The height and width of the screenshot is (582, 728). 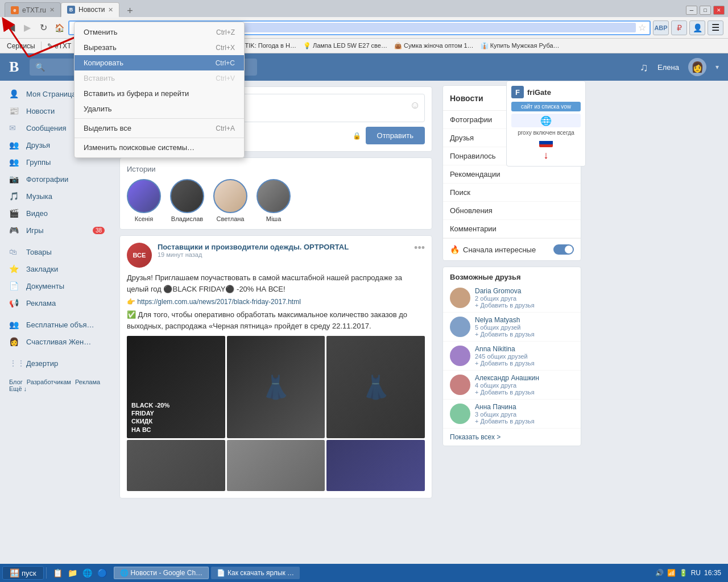 What do you see at coordinates (274, 201) in the screenshot?
I see `story-4: Міша` at bounding box center [274, 201].